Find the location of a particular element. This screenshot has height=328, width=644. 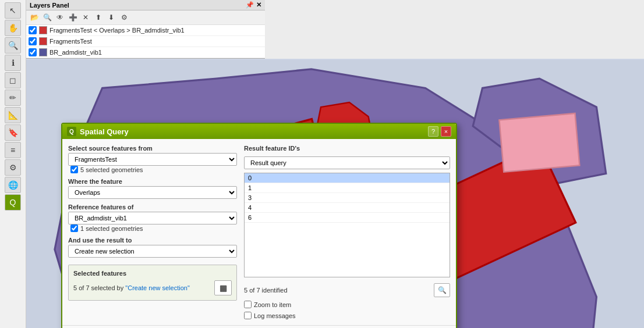

dialog-controls: ? × is located at coordinates (440, 131).